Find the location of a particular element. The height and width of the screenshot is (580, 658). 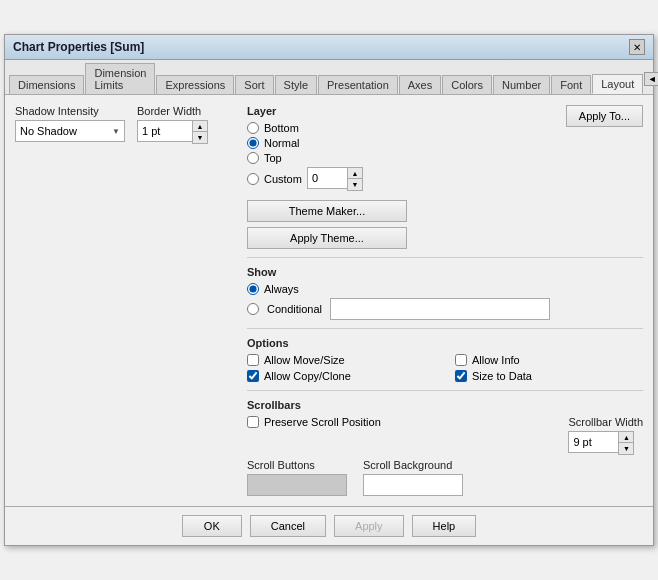

allow-info-checkbox is located at coordinates (461, 360).